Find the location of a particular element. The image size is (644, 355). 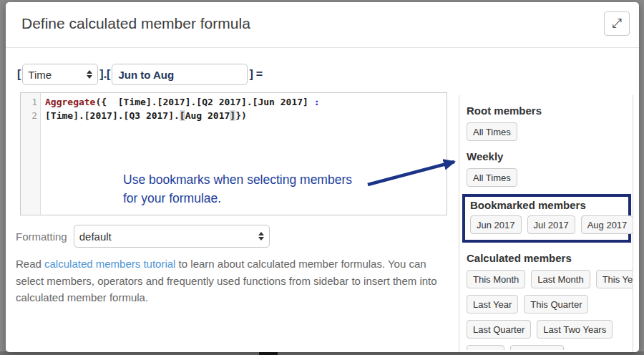

root-members-row: All Times is located at coordinates (546, 132).